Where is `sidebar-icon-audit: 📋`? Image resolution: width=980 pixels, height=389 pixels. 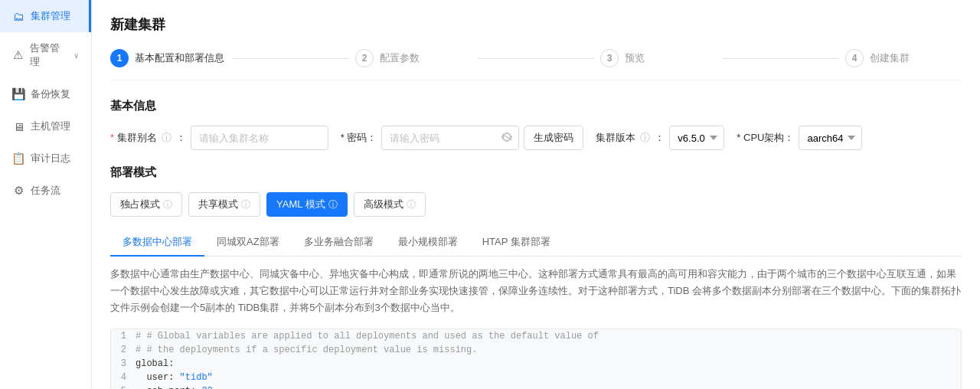
sidebar-icon-audit: 📋 is located at coordinates (18, 159).